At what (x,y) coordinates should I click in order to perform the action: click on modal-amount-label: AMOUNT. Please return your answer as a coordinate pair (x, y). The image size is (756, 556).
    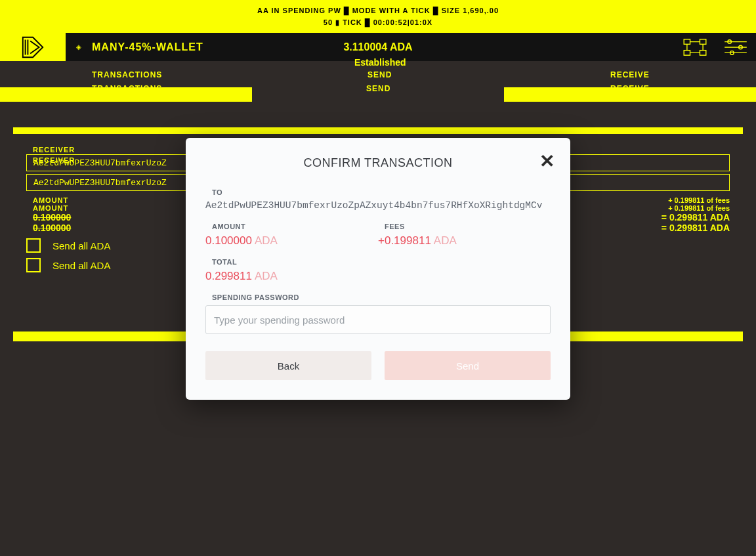
    Looking at the image, I should click on (295, 226).